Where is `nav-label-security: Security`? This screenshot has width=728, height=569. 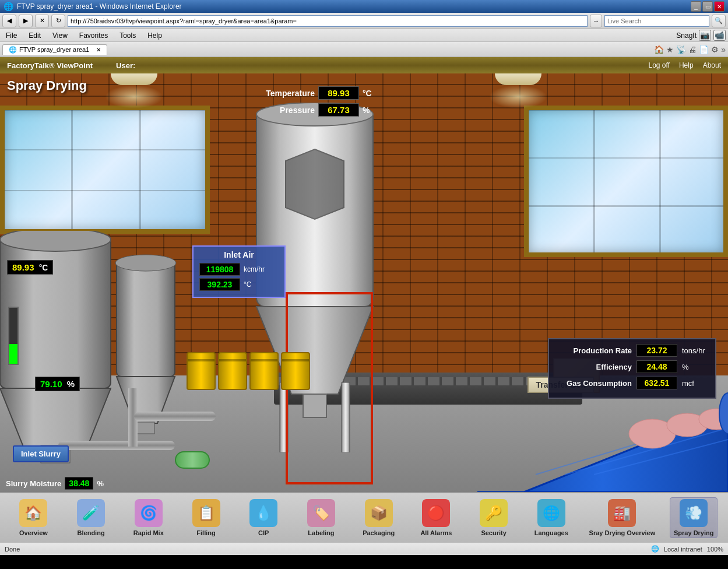
nav-label-security: Security is located at coordinates (493, 533).